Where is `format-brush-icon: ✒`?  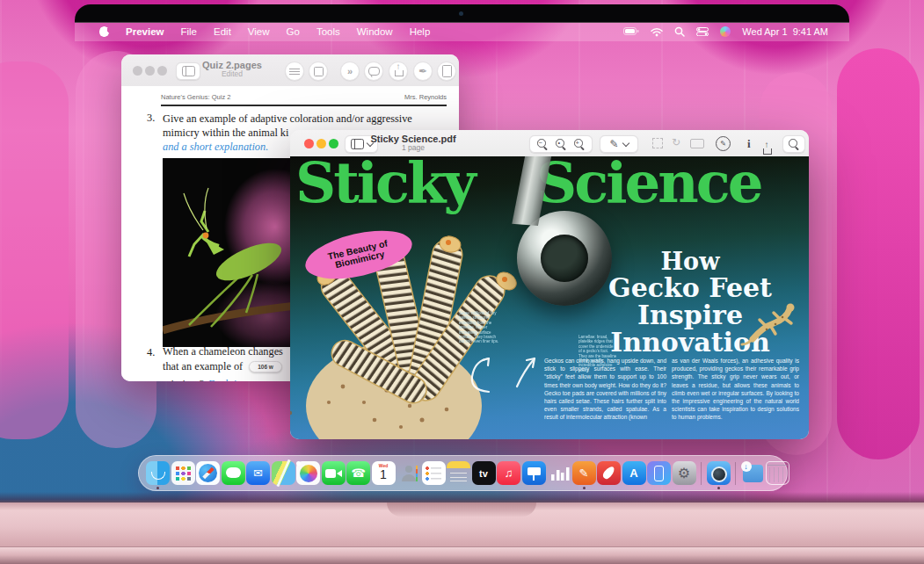
format-brush-icon: ✒ is located at coordinates (423, 71).